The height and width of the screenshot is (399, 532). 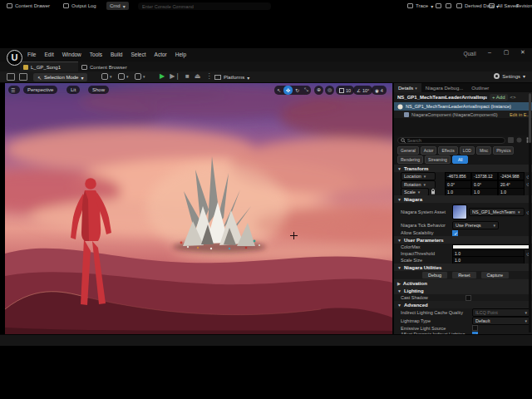 What do you see at coordinates (460, 212) in the screenshot?
I see `niagara-asset-thumbnail` at bounding box center [460, 212].